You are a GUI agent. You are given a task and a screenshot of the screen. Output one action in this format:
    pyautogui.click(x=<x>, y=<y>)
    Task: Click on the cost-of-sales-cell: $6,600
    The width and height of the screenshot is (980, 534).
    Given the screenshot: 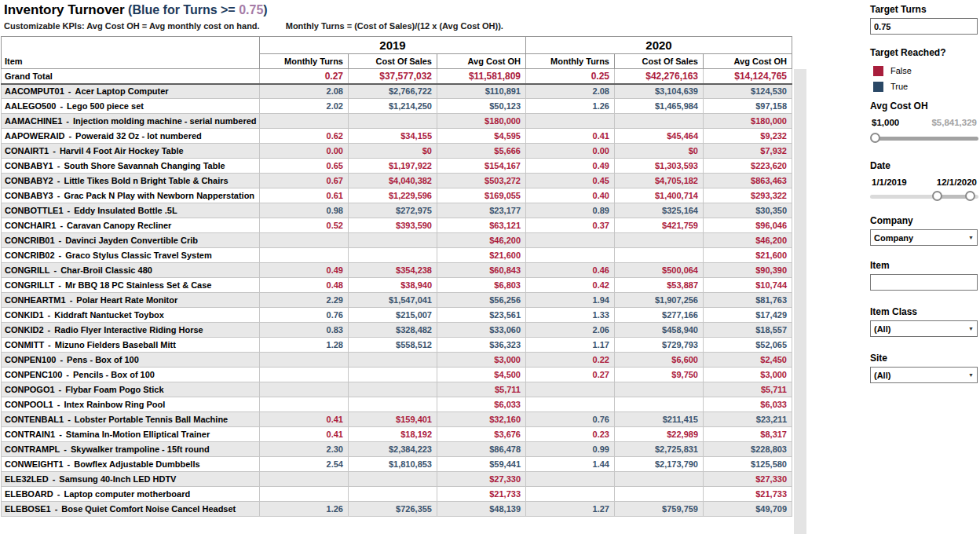 What is the action you would take?
    pyautogui.click(x=660, y=360)
    